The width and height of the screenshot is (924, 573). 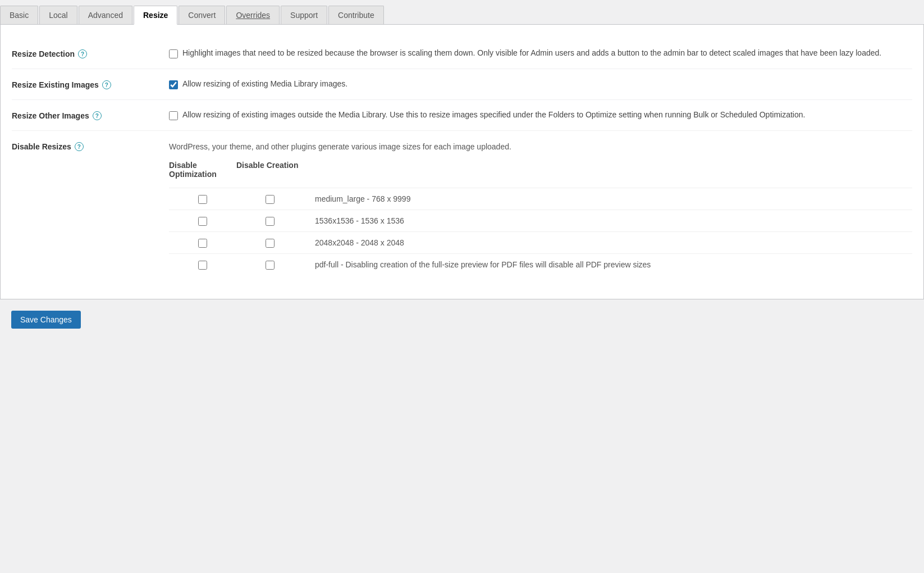 I want to click on tab-local: Local, so click(x=58, y=15).